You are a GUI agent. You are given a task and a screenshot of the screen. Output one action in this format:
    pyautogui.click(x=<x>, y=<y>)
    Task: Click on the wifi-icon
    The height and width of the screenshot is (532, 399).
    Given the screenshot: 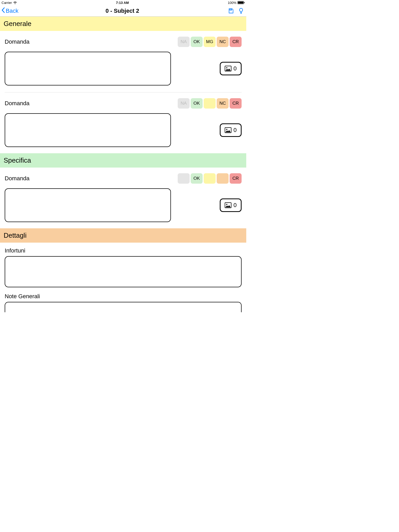 What is the action you would take?
    pyautogui.click(x=15, y=3)
    